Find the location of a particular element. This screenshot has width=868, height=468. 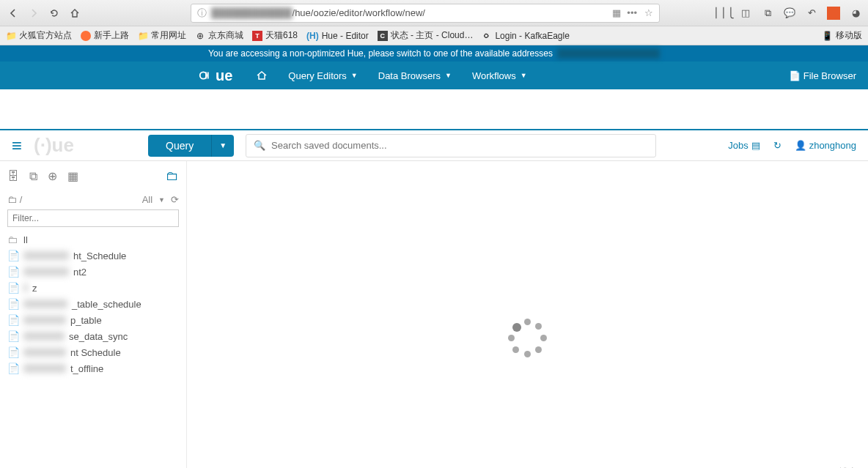

folder-icon: 🗀 is located at coordinates (13, 239).